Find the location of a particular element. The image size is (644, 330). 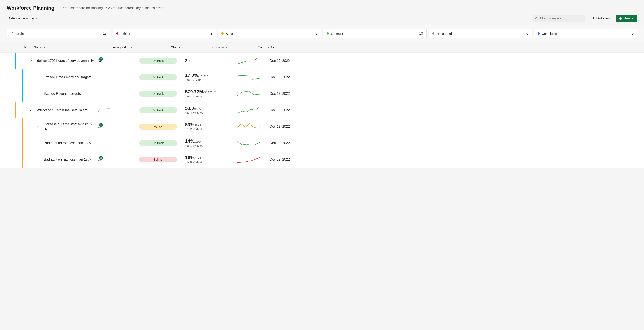

table-row: Increase full time staff % to 85% by 1 A… is located at coordinates (322, 126).